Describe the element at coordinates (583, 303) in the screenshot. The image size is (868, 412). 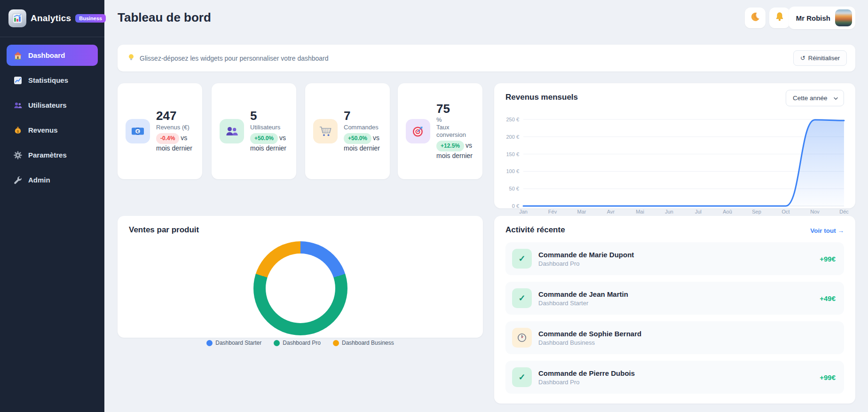
I see `activity-row-product: Dashboard Starter` at that location.